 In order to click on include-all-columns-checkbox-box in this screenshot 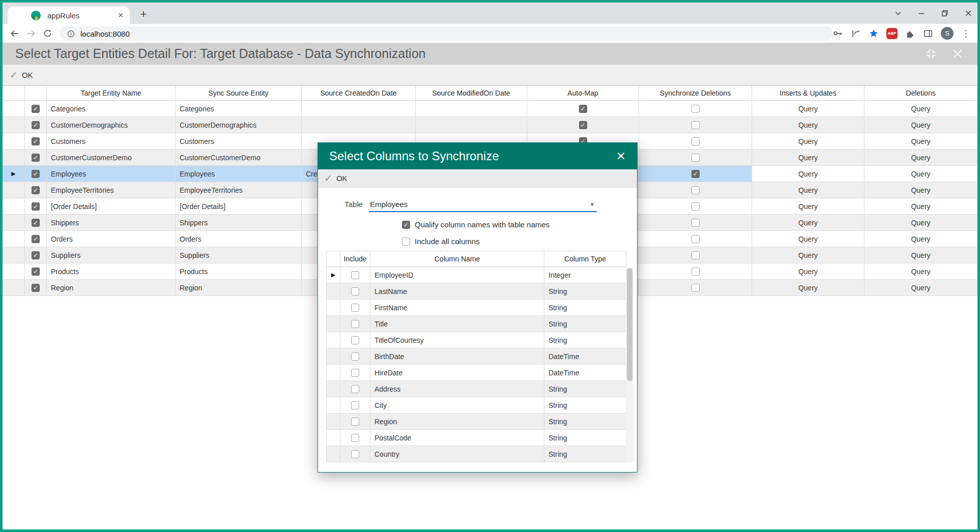, I will do `click(406, 242)`.